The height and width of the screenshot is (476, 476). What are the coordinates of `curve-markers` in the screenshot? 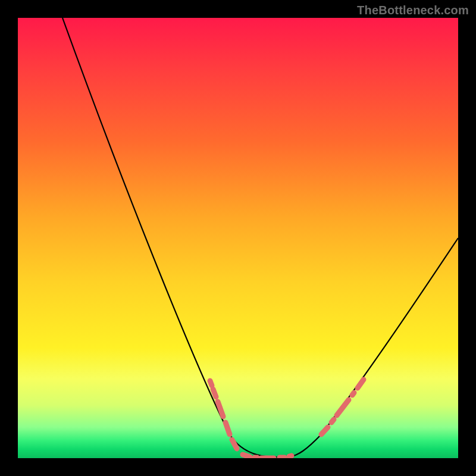 It's located at (287, 419).